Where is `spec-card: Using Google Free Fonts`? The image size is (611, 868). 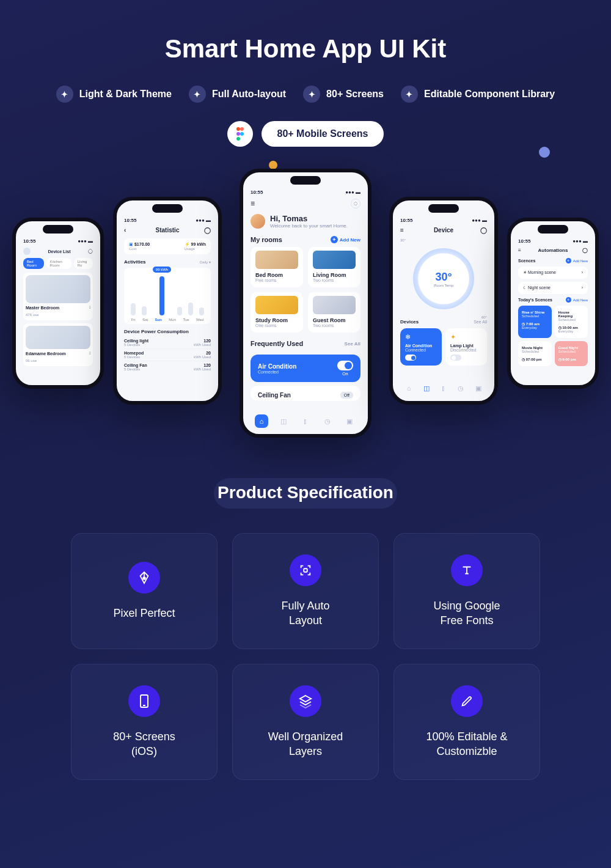 spec-card: Using Google Free Fonts is located at coordinates (467, 591).